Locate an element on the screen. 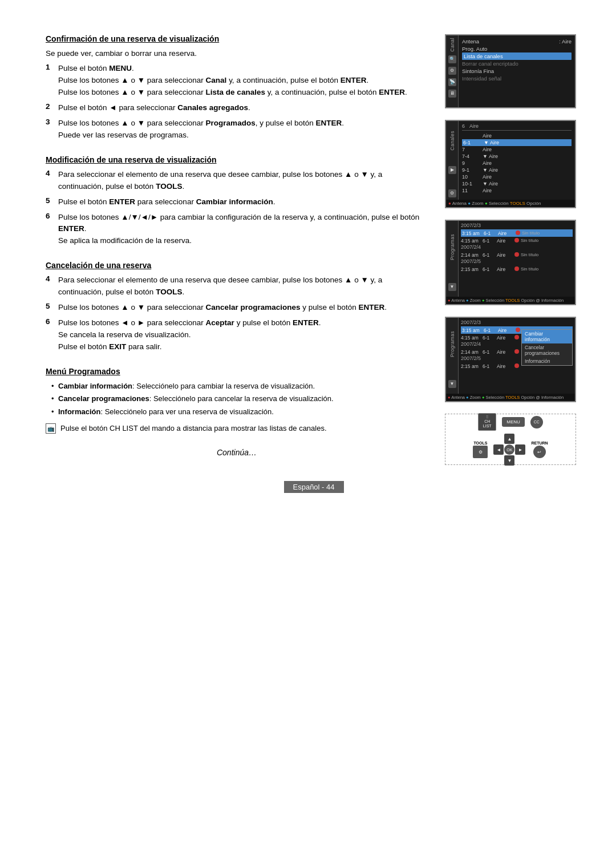  nav-enter-button: OK is located at coordinates (509, 450).